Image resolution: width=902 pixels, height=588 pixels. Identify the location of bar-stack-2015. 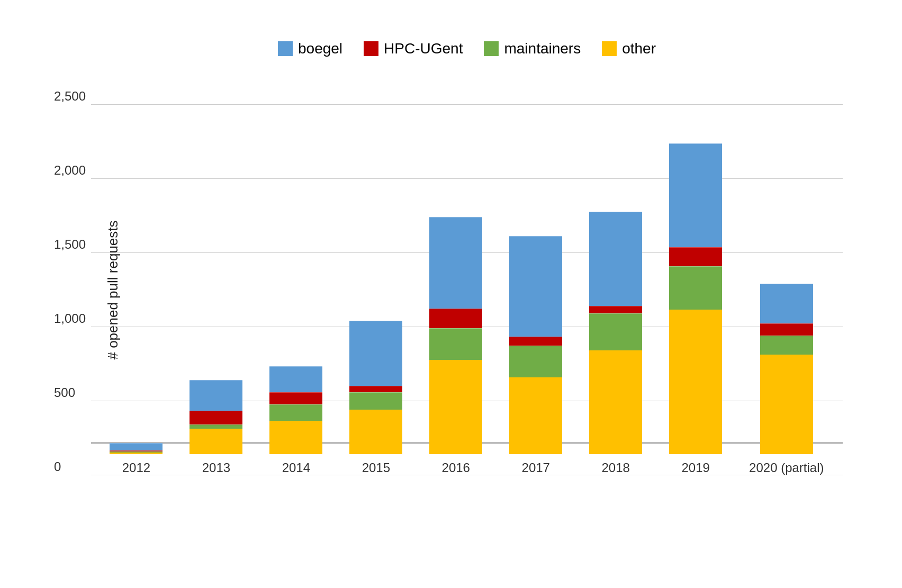
(376, 387).